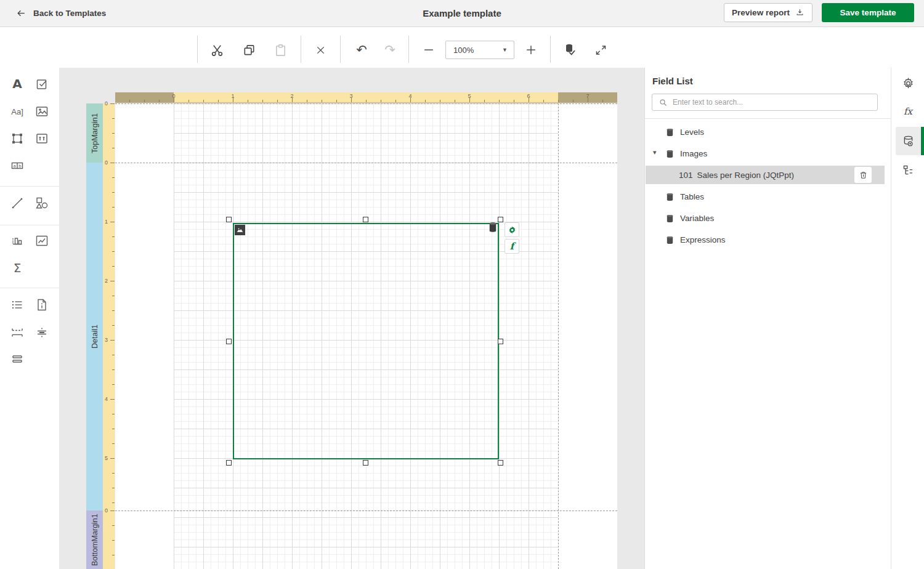 Image resolution: width=924 pixels, height=569 pixels. Describe the element at coordinates (95, 133) in the screenshot. I see `band-label: TopMargin1` at that location.